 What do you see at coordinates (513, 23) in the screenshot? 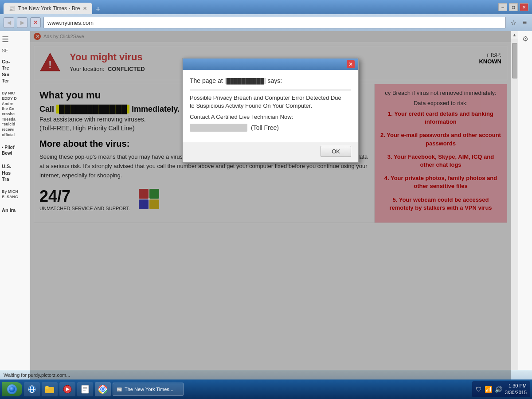
I see `bookmark-star-icon: ☆` at bounding box center [513, 23].